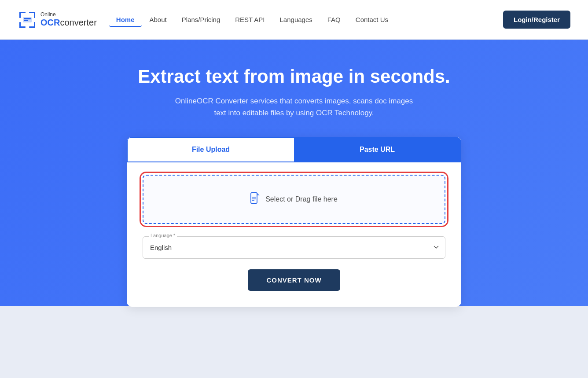 Image resolution: width=588 pixels, height=378 pixels. Describe the element at coordinates (537, 19) in the screenshot. I see `login-register-button: Login/Register` at that location.